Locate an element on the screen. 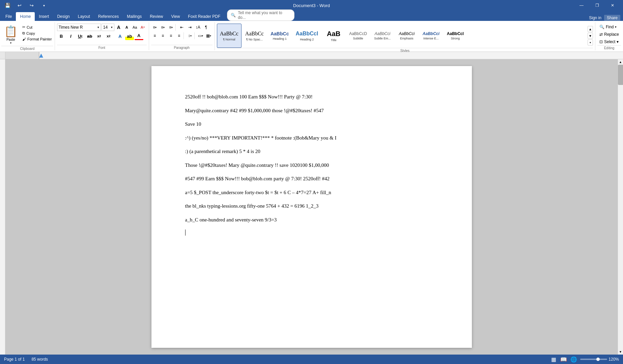 This screenshot has height=364, width=623. line-spacing-button: ↕▾ is located at coordinates (190, 36).